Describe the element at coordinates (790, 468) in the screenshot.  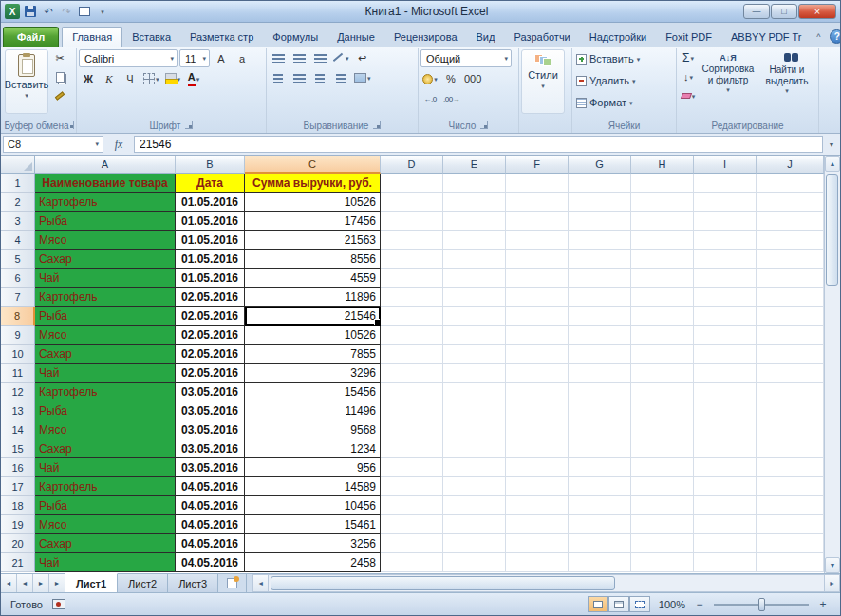
I see `cell-J16` at that location.